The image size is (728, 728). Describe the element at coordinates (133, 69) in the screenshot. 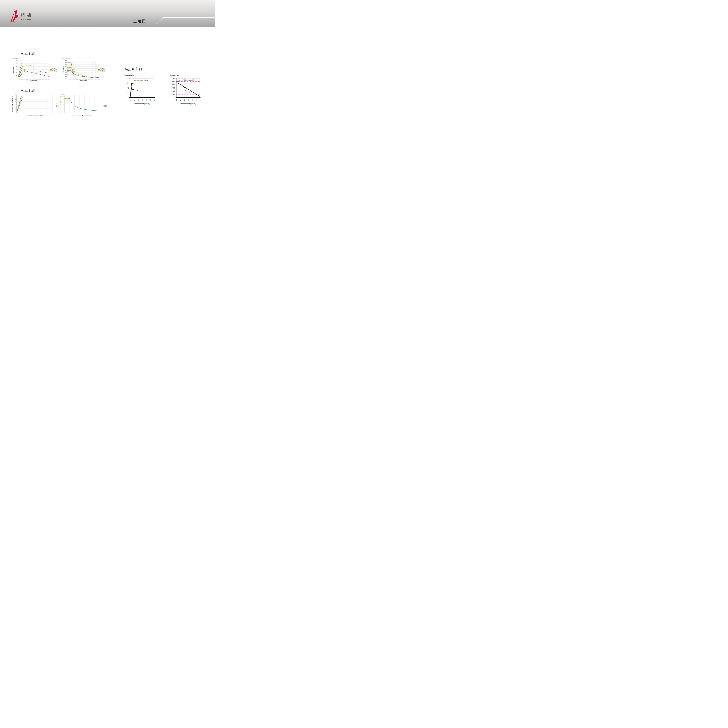

I see `section-title-high-torque: 高扭矩主轴` at that location.